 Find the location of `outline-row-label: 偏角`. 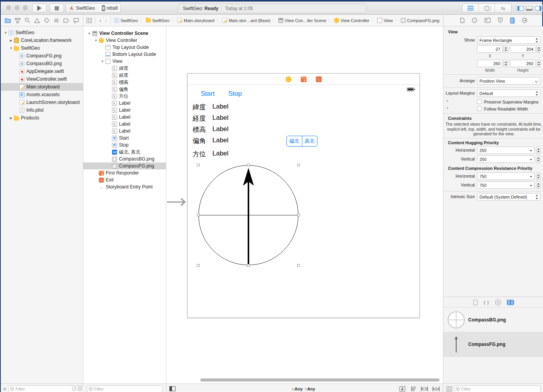

outline-row-label: 偏角 is located at coordinates (125, 89).